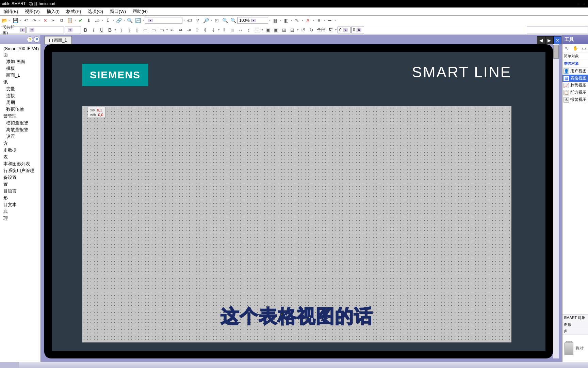 Image resolution: width=588 pixels, height=368 pixels. Describe the element at coordinates (138, 20) in the screenshot. I see `refresh-icon: 🔄` at that location.